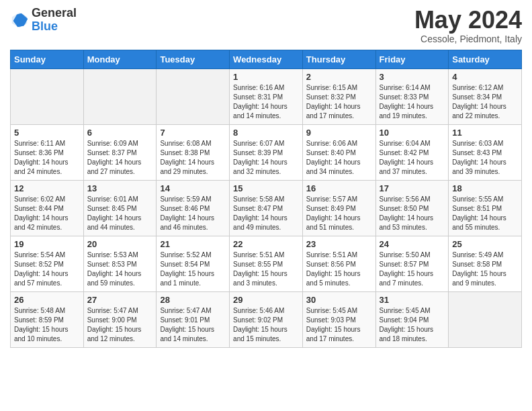 This screenshot has width=532, height=411. What do you see at coordinates (485, 102) in the screenshot?
I see `day-info: Sunrise: 6:12 AMSunset: 8:34 PMDaylight:…` at bounding box center [485, 102].